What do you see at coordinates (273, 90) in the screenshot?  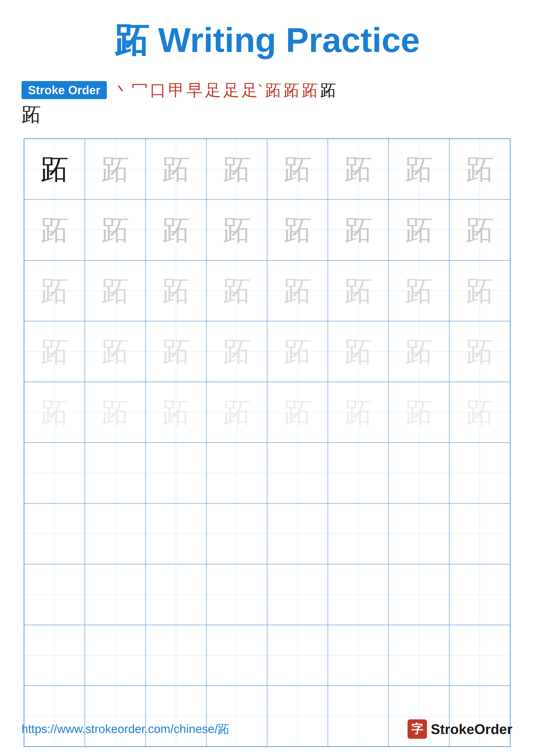 I see `stroke-9: 跖` at bounding box center [273, 90].